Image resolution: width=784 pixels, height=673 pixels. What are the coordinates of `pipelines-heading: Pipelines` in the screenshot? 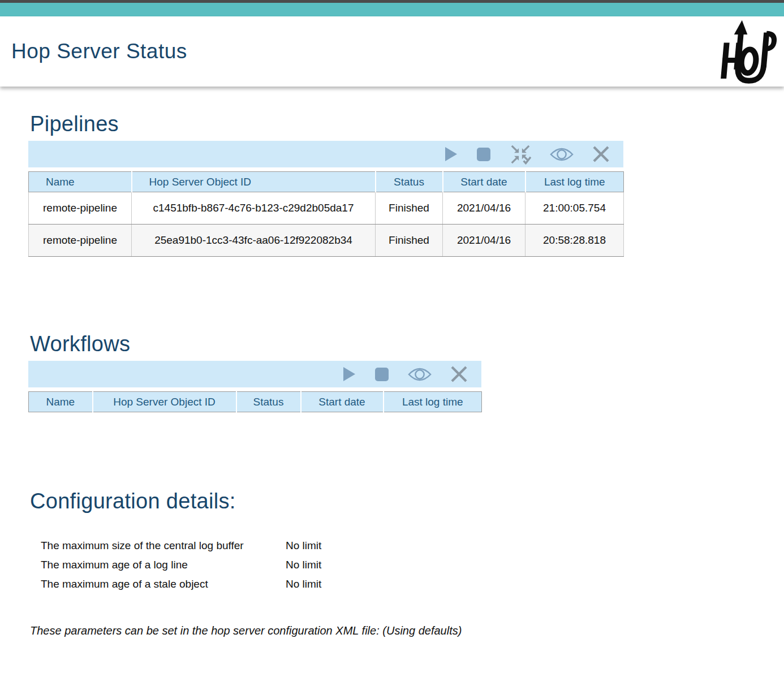 It's located at (407, 111).